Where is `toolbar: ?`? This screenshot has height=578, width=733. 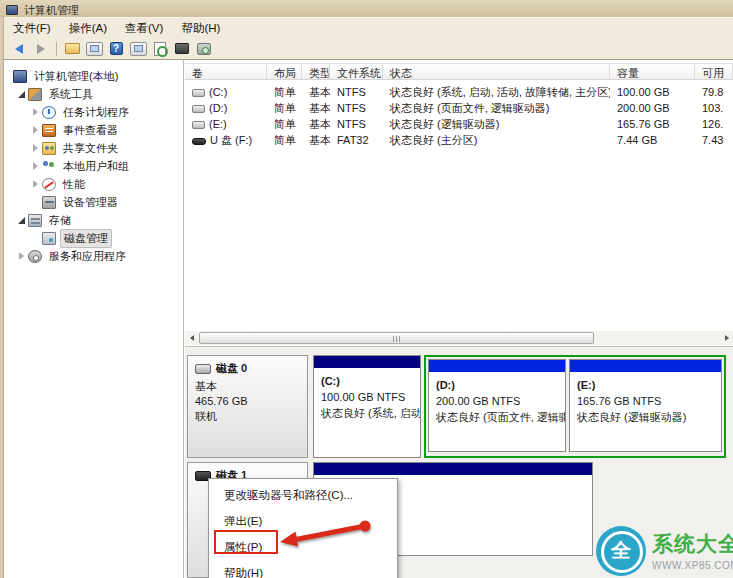 toolbar: ? is located at coordinates (368, 49).